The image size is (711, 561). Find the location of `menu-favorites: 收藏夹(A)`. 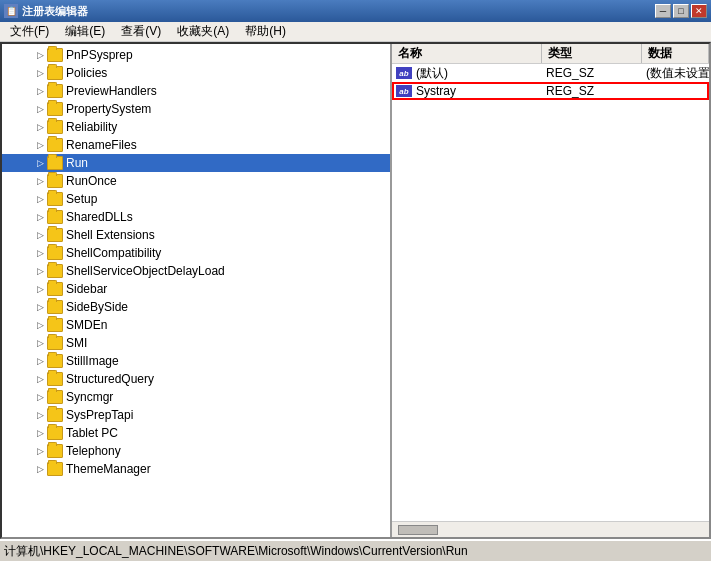

menu-favorites: 收藏夹(A) is located at coordinates (203, 32).